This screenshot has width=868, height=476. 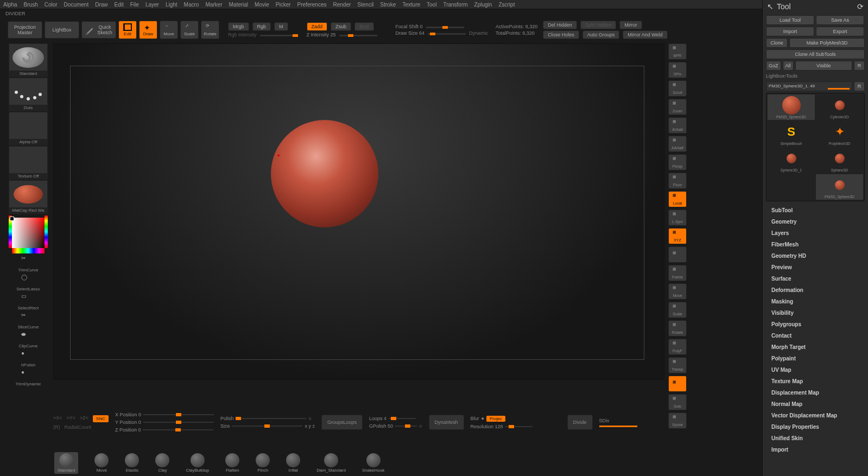 I want to click on menu-light: Light, so click(x=172, y=4).